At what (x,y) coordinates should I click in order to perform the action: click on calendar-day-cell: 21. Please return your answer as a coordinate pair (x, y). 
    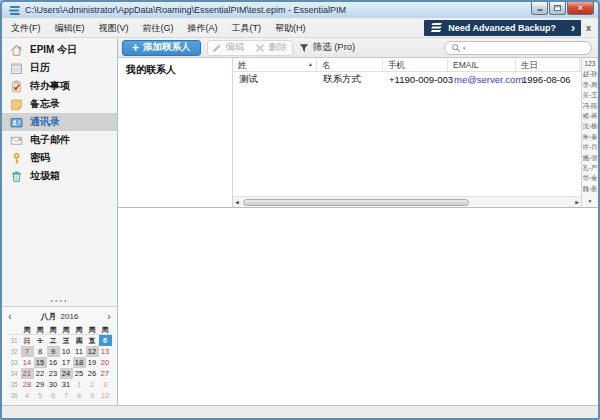
    Looking at the image, I should click on (28, 374).